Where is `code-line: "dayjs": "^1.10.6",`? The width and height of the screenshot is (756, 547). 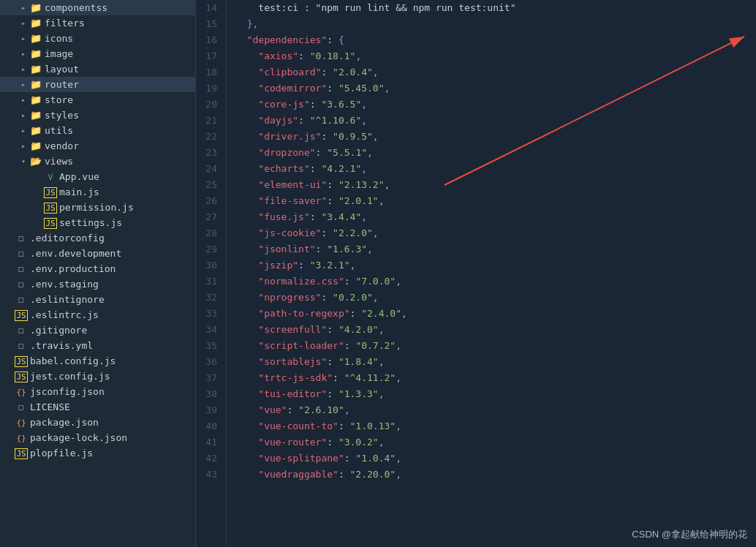
code-line: "dayjs": "^1.10.6", is located at coordinates (496, 121).